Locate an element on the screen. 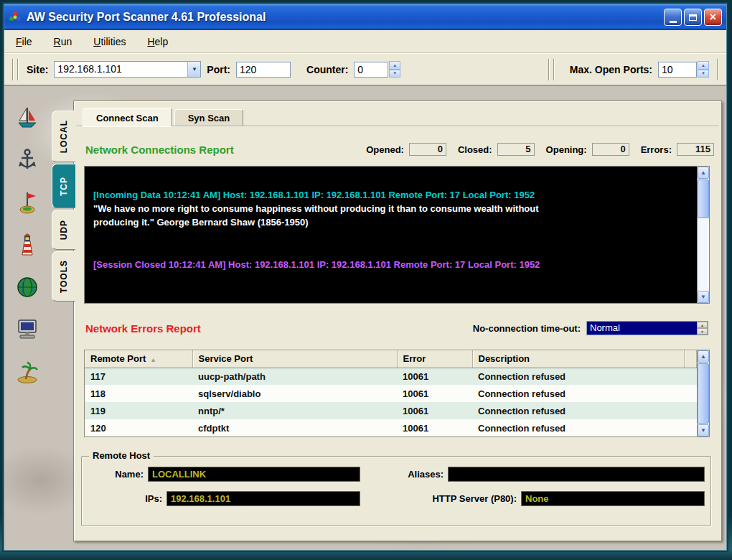 The width and height of the screenshot is (732, 560). timeout-select: Normal ▲ ▼ is located at coordinates (647, 328).